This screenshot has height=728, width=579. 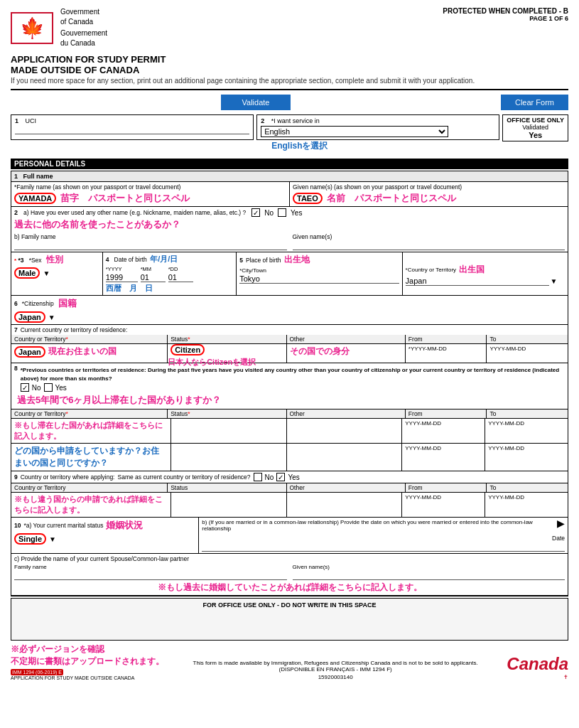 I want to click on page-footer: ※必ずバージョンを確認 不定期に書類はアップロードされます。 IMM 1294 …, so click(x=290, y=662).